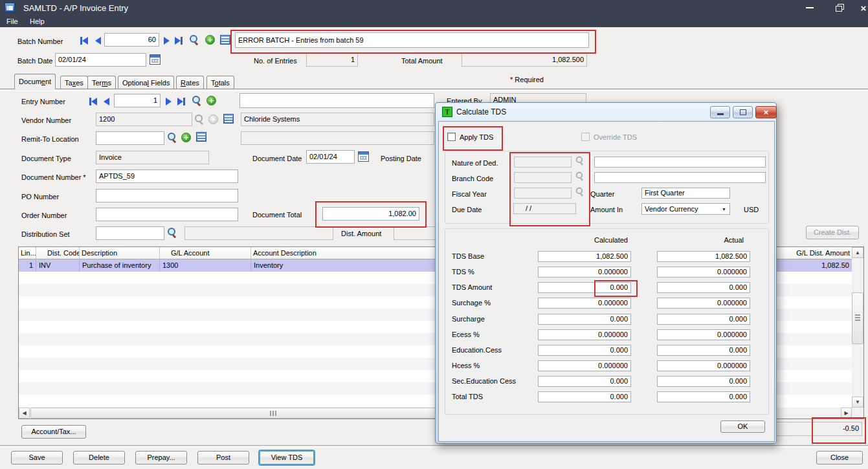 The width and height of the screenshot is (868, 469). Describe the element at coordinates (54, 432) in the screenshot. I see `account-tax-button: Account/Tax...` at that location.